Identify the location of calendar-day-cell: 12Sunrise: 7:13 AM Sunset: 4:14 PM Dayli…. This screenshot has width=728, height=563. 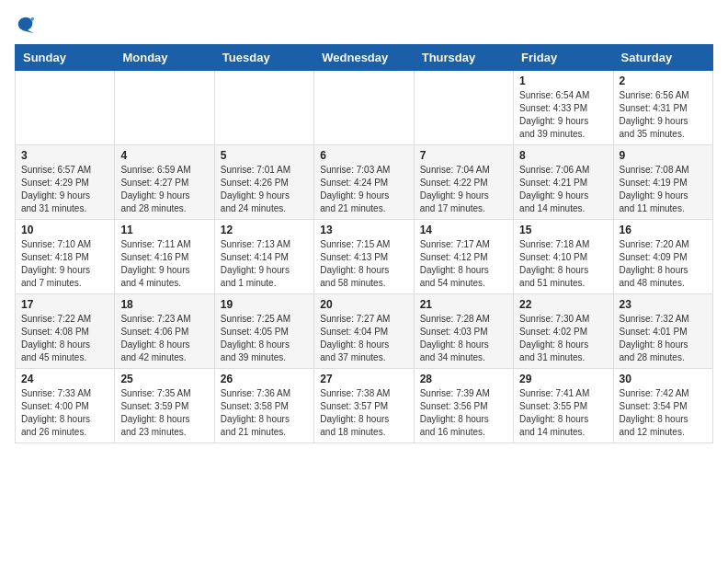
(264, 258).